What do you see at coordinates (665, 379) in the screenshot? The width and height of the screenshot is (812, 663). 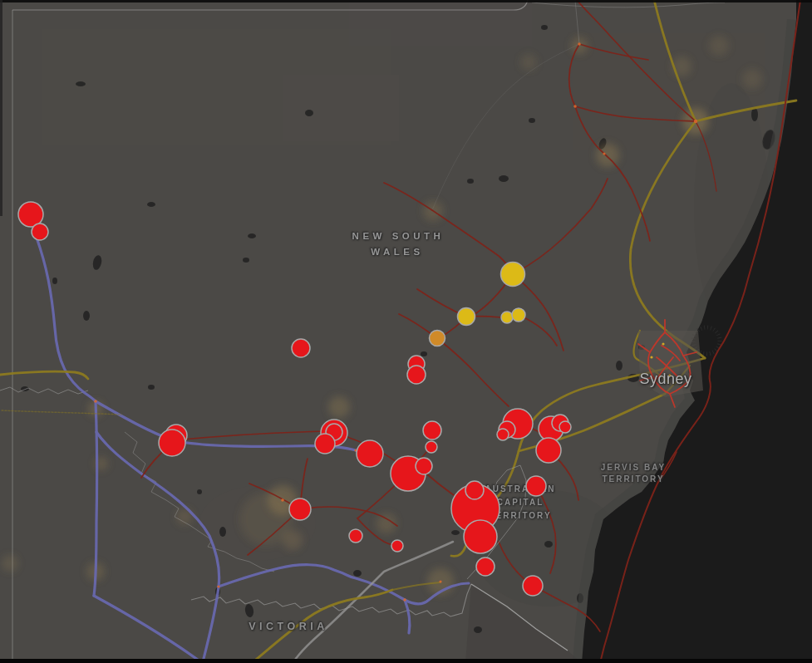 I see `label-sydney: Sydney` at bounding box center [665, 379].